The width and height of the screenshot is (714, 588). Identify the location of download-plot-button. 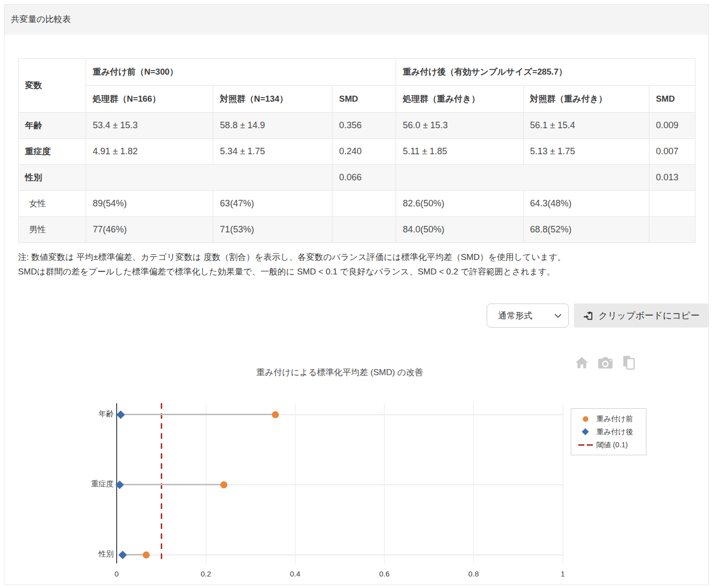
(605, 364).